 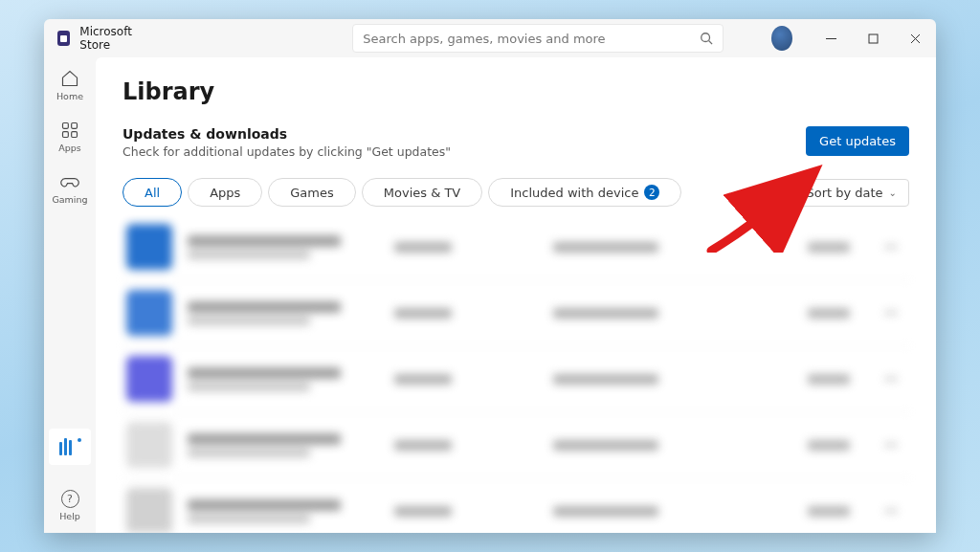 I want to click on nav-help-label: Help, so click(x=70, y=517).